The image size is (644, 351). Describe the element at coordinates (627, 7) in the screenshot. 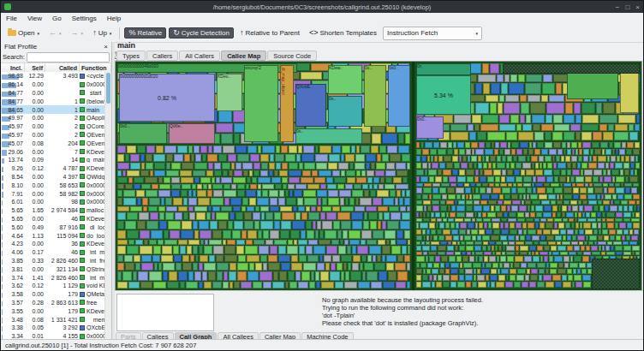

I see `maximize-icon: □` at that location.